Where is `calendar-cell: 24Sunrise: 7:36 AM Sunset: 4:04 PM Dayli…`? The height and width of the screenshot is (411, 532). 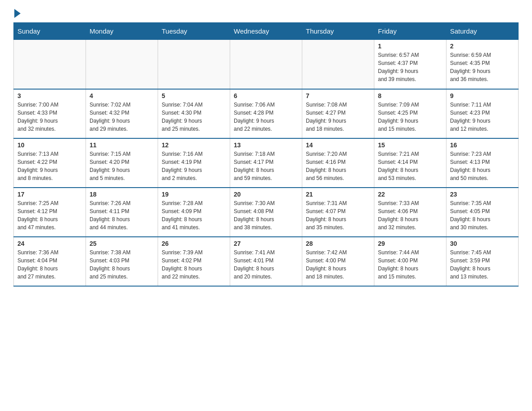
calendar-cell: 24Sunrise: 7:36 AM Sunset: 4:04 PM Dayli… is located at coordinates (50, 261).